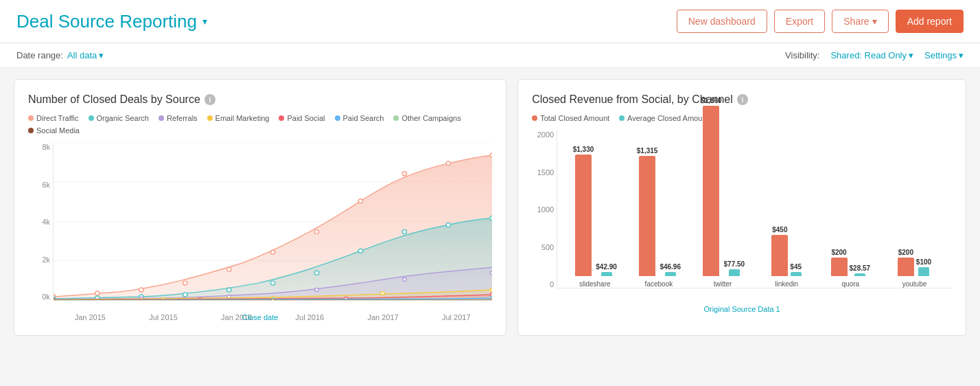 This screenshot has width=980, height=386. I want to click on avg-bar-column: $100, so click(924, 267).